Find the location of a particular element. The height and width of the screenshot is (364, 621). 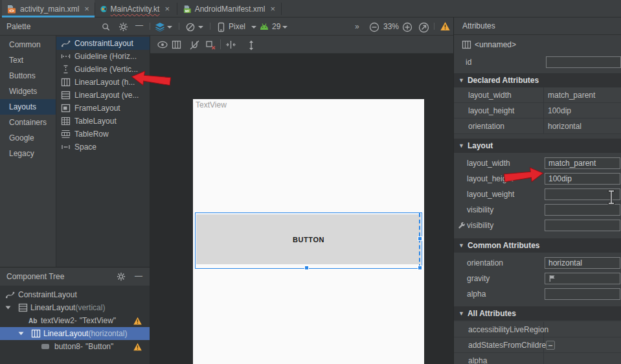

tab-androidmanifest-xml: MF AndroidManifest.xml × is located at coordinates (229, 9).